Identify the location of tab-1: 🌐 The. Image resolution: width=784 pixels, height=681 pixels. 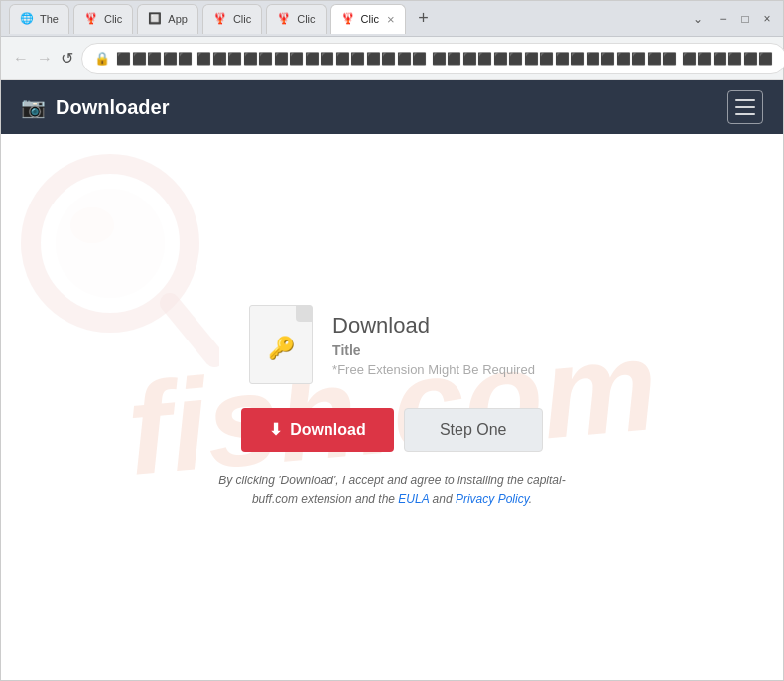
(40, 19).